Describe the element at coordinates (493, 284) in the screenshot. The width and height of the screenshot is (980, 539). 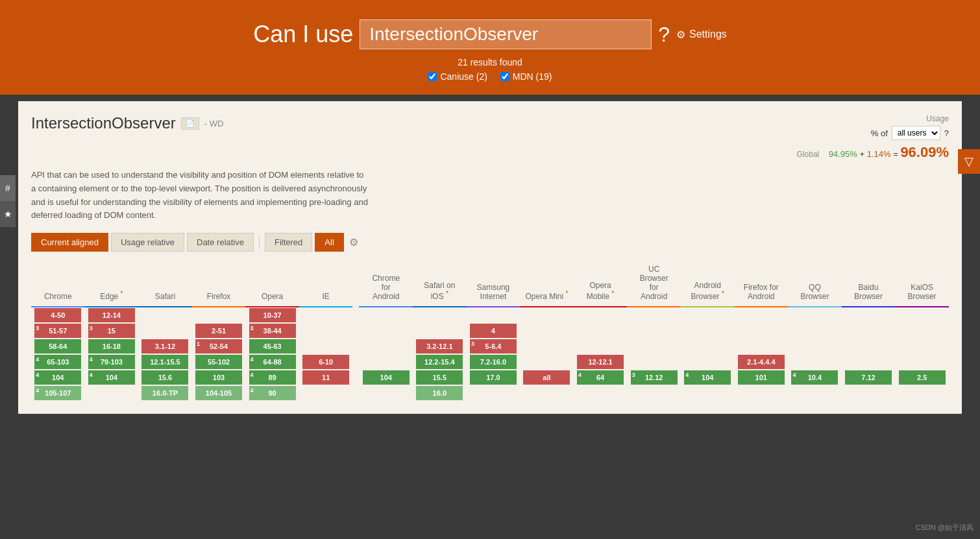
I see `th-samsung: SamsungInternet` at that location.